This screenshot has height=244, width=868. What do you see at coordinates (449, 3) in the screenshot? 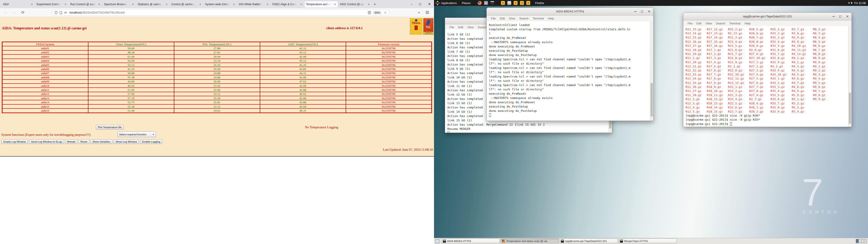
I see `applications-menu: Applications` at bounding box center [449, 3].